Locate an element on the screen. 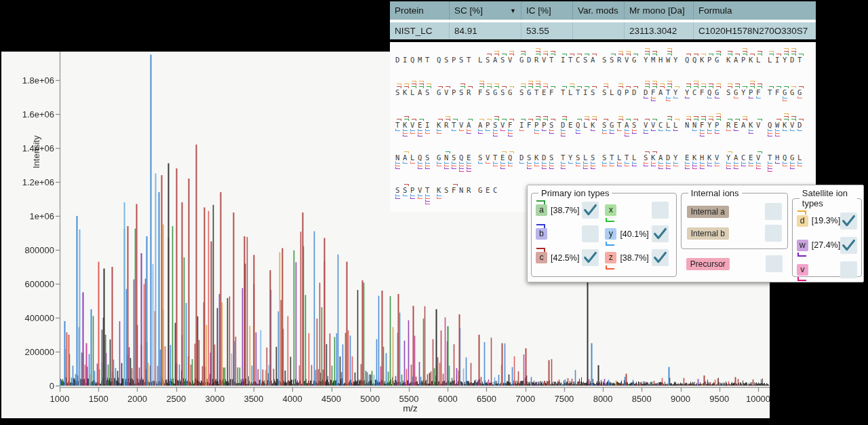 Image resolution: width=868 pixels, height=425 pixels. column-header-ic: IC [%] is located at coordinates (547, 11).